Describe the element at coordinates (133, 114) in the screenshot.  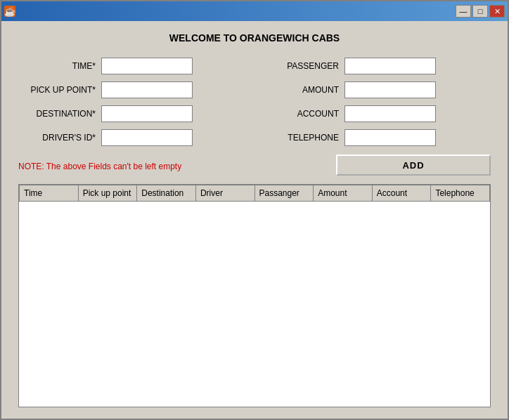
I see `destination-row: DESTINATION*` at that location.